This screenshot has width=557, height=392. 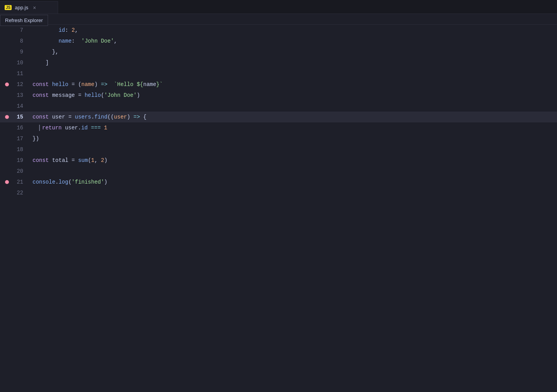 I want to click on code-line-11: 11, so click(x=278, y=74).